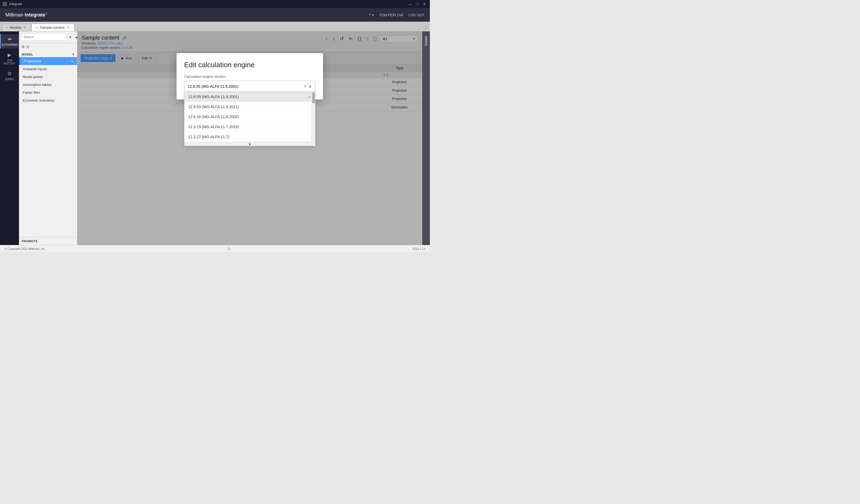 This screenshot has height=504, width=860. I want to click on scroll-down-icon: ∨, so click(250, 144).